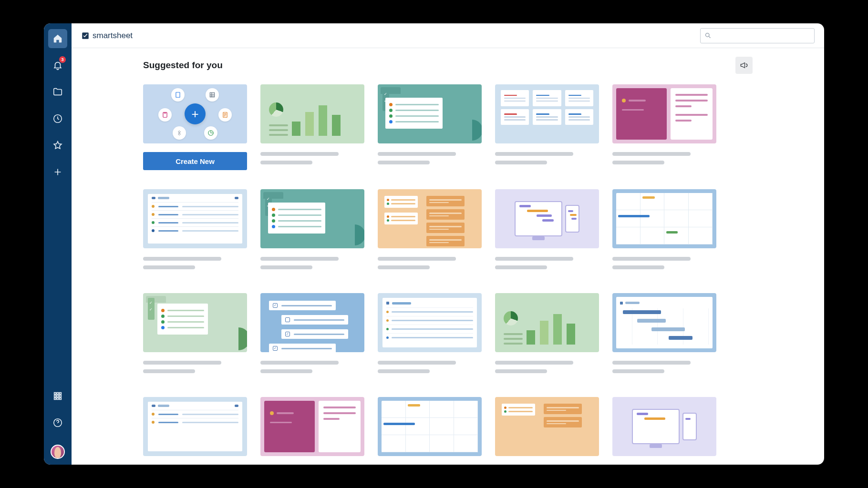 This screenshot has width=868, height=488. I want to click on topbar: smartsheet, so click(448, 36).